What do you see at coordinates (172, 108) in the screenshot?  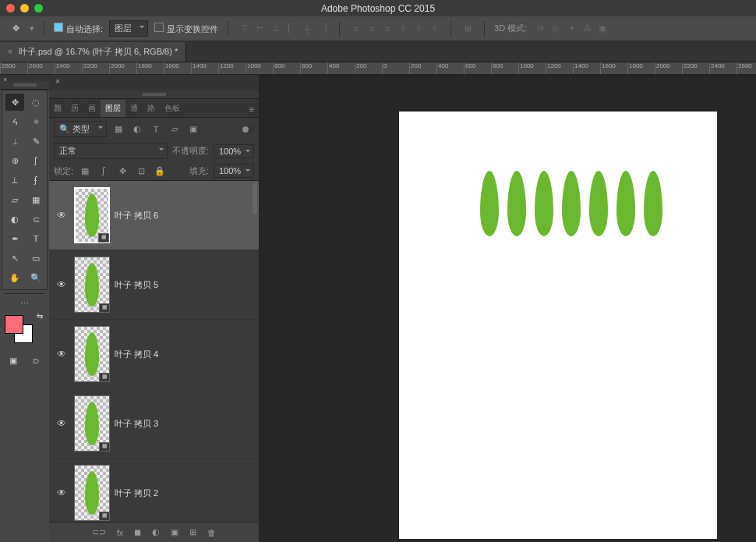 I see `tab-swatches: 色板` at bounding box center [172, 108].